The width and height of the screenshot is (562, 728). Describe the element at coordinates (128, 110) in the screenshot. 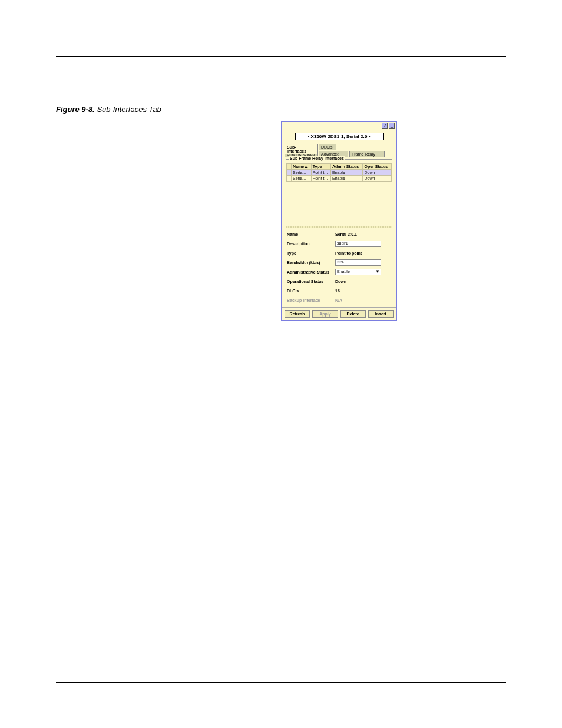

I see `figure-title-text: Sub-Interfaces Tab` at that location.